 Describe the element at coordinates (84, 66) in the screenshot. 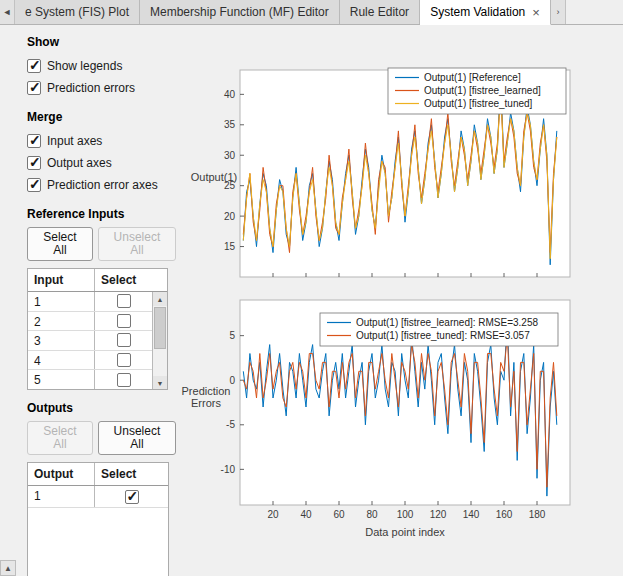

I see `show-legends-label: Show legends` at that location.